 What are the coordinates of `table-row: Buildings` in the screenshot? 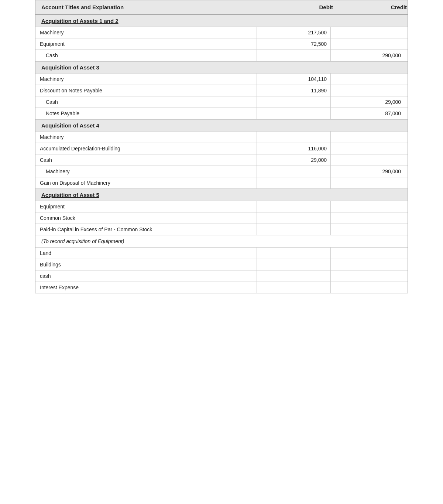 It's located at (222, 265).